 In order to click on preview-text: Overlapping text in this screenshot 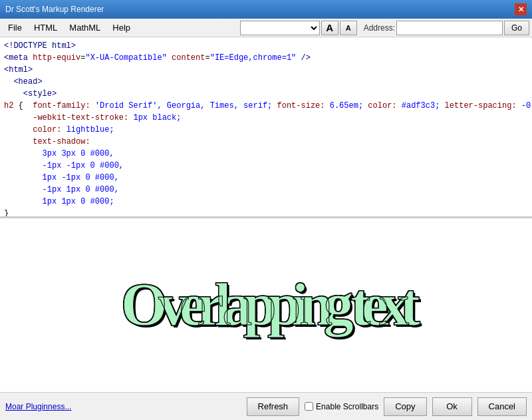, I will do `click(266, 305)`.